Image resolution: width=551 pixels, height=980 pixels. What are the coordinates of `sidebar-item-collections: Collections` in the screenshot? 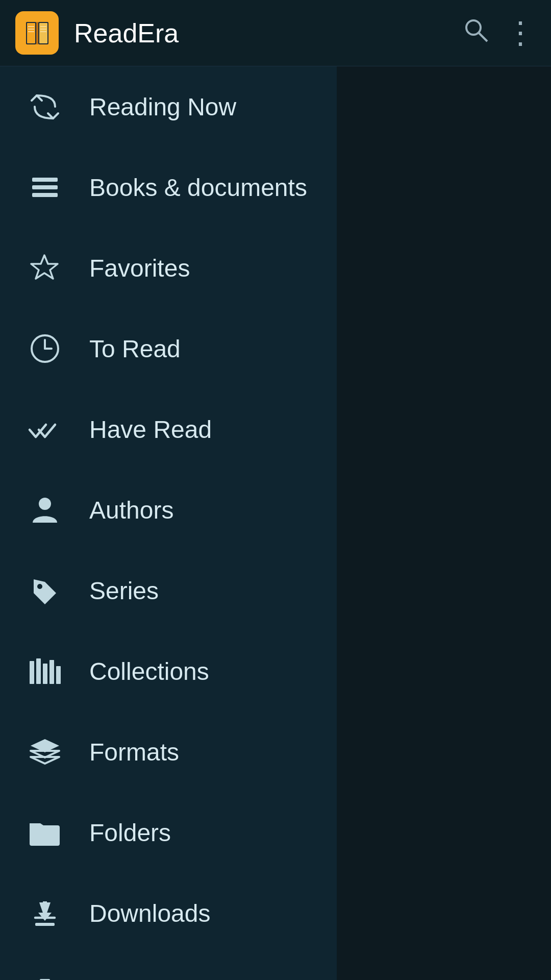 It's located at (168, 671).